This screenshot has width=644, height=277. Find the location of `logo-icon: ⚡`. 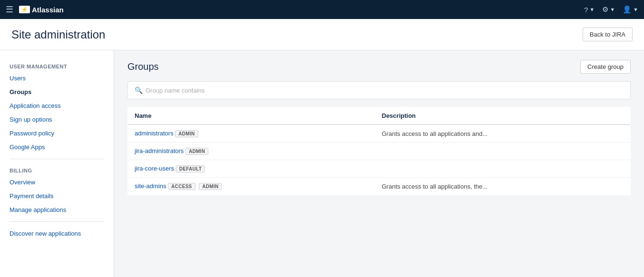

logo-icon: ⚡ is located at coordinates (25, 10).